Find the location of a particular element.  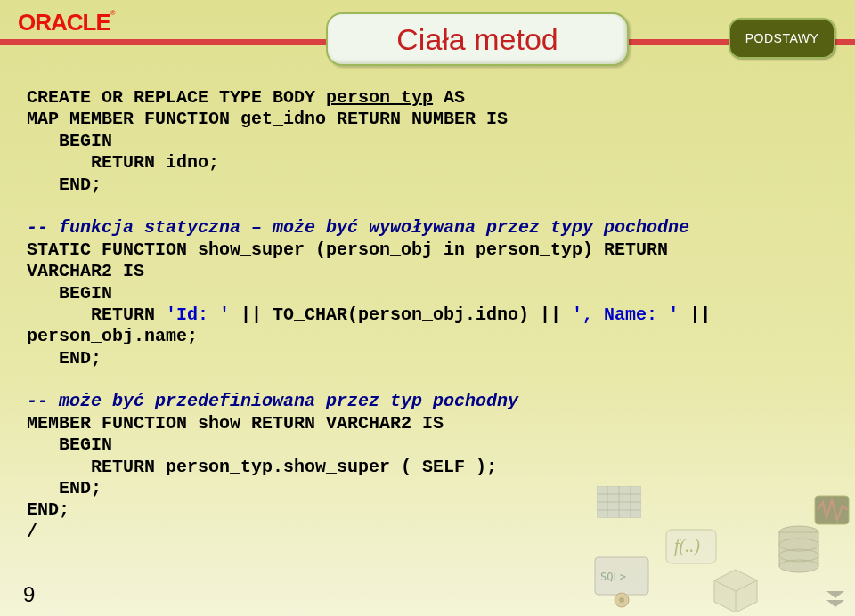

sql-icon: SQL> is located at coordinates (622, 582).